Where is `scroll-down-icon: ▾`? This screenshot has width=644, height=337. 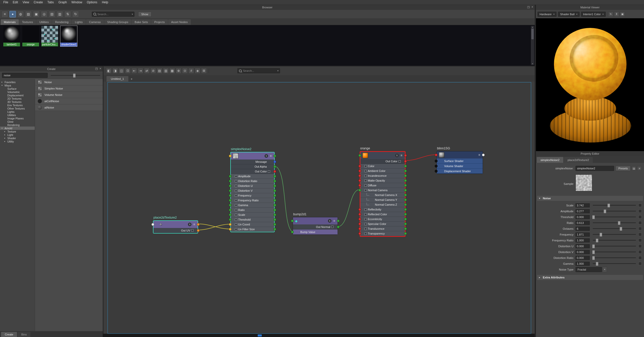 scroll-down-icon: ▾ is located at coordinates (532, 64).